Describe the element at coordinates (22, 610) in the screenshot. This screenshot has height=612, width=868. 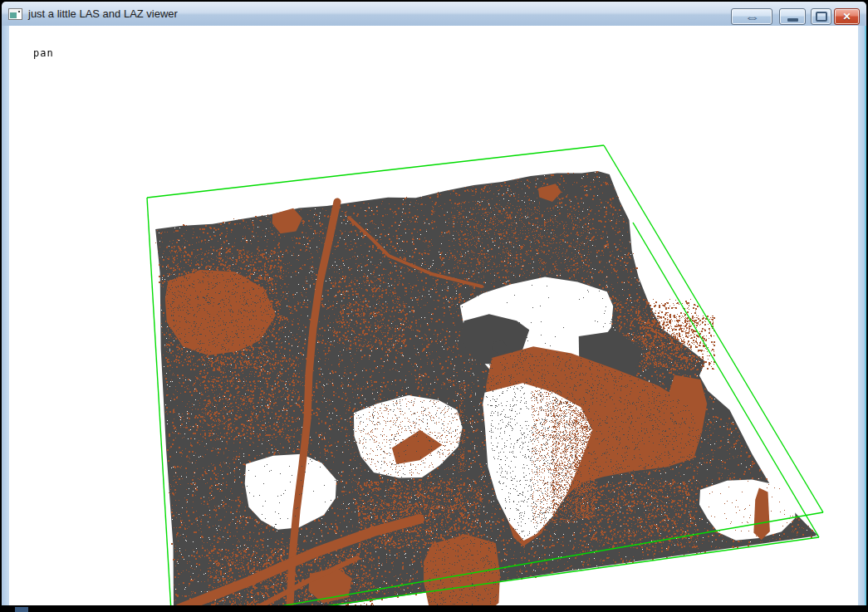
I see `window-border-bottom-left-corner` at that location.